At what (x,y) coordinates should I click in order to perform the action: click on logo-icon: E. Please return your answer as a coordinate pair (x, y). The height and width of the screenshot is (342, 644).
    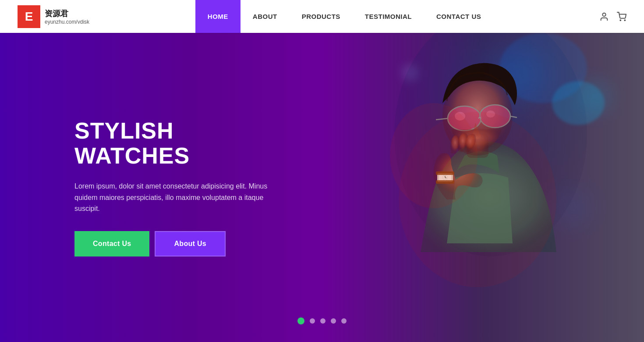
    Looking at the image, I should click on (29, 17).